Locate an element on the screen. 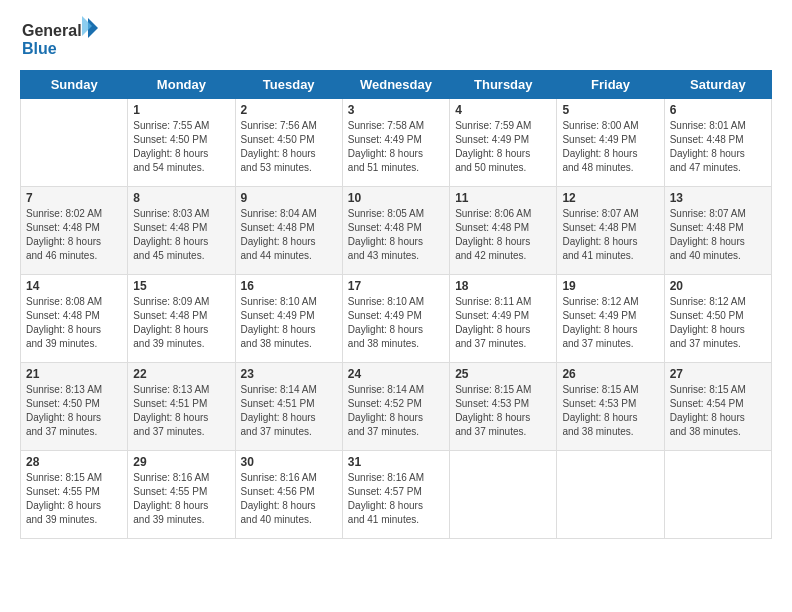 This screenshot has width=792, height=612. cal-cell-w5-d6 is located at coordinates (718, 495).